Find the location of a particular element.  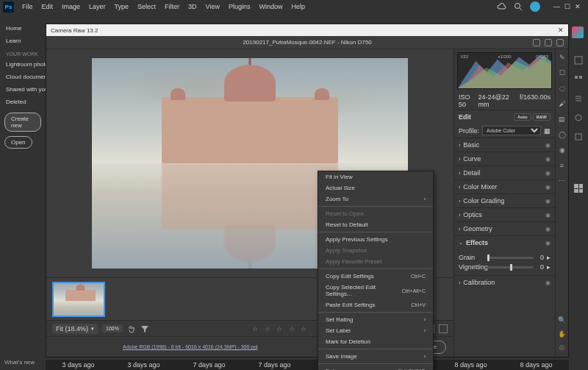

filter-icon is located at coordinates (145, 329).